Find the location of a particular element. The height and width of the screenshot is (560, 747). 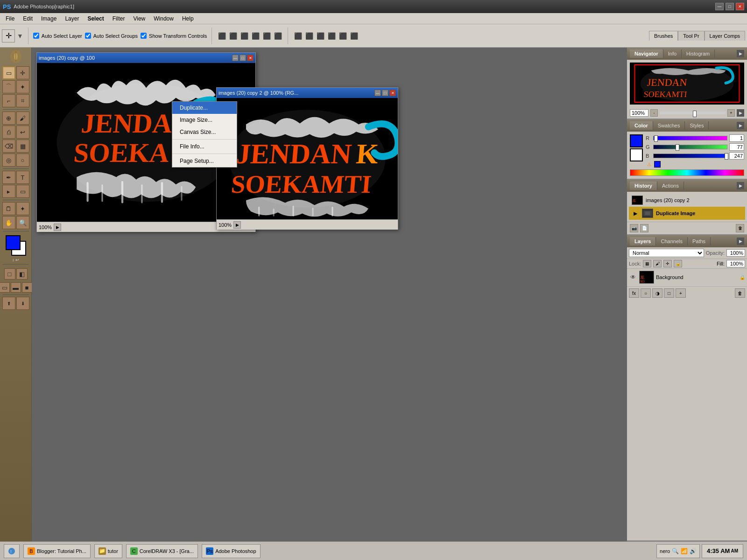

layer-styles-btn: fx is located at coordinates (634, 293).